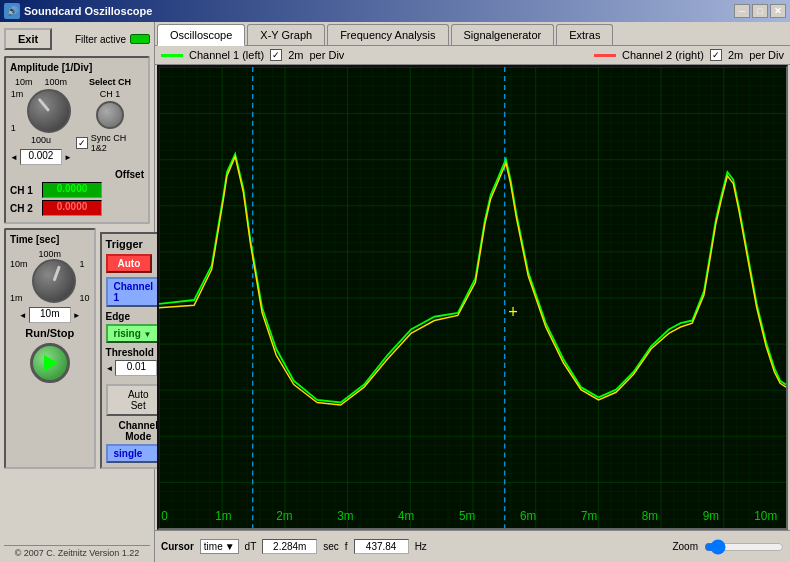 This screenshot has height=562, width=790. I want to click on ch2-per-div-value: 2m, so click(736, 55).